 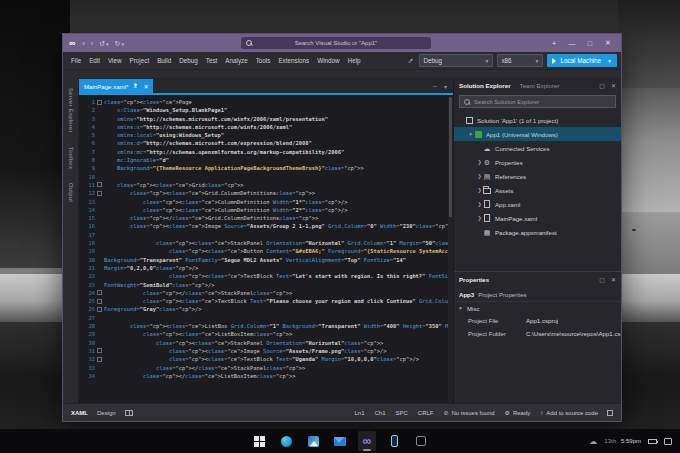 What do you see at coordinates (266, 235) in the screenshot?
I see `code-line: 17` at bounding box center [266, 235].